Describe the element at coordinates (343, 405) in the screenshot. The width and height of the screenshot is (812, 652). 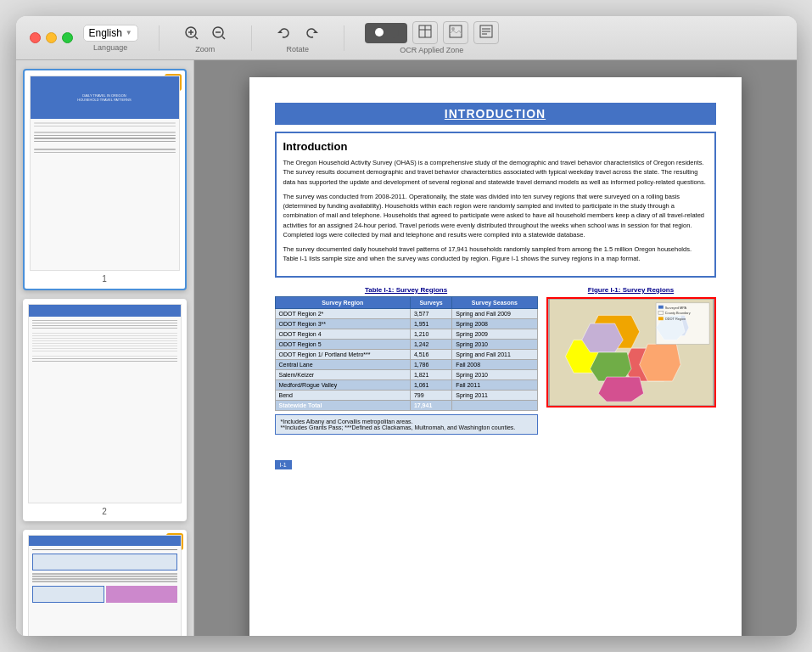
I see `cell-region-total: Statewide Total` at that location.